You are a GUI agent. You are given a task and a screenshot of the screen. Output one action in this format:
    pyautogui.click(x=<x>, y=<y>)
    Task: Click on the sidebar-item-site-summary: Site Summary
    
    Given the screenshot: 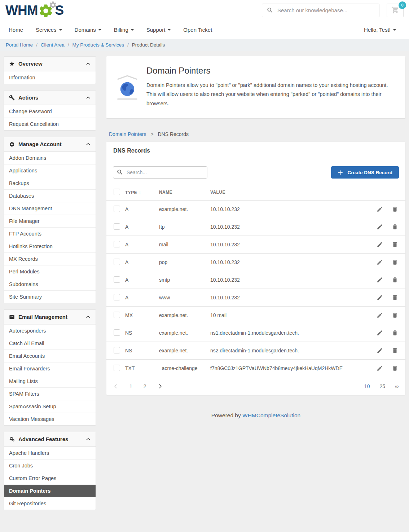 What is the action you would take?
    pyautogui.click(x=50, y=296)
    